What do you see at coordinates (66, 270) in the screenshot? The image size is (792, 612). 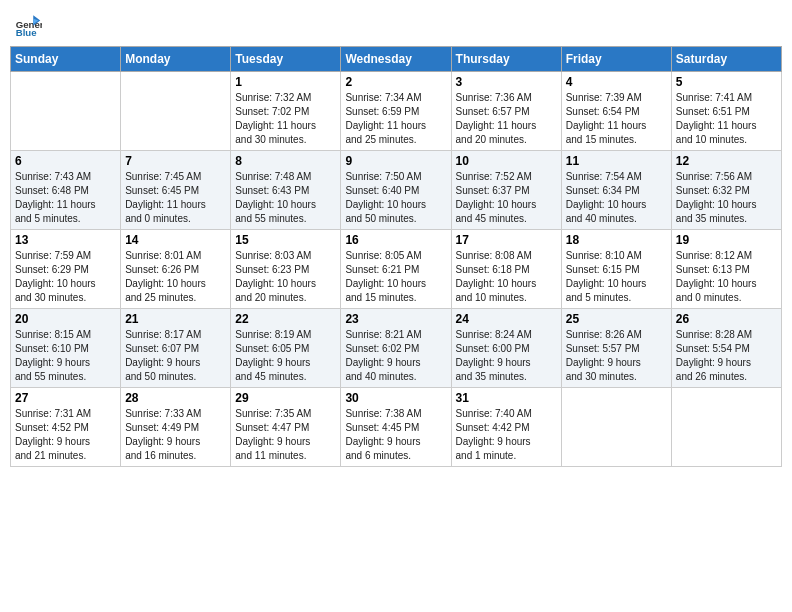 I see `calendar-cell: 13Sunrise: 7:59 AMSunset: 6:29 PMDayligh…` at bounding box center [66, 270].